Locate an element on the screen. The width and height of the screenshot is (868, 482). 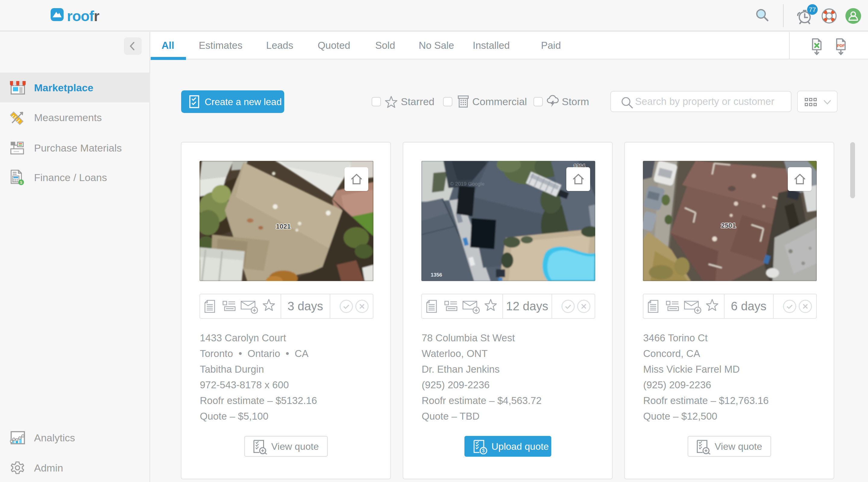
svg-text: 1356 is located at coordinates (436, 275).